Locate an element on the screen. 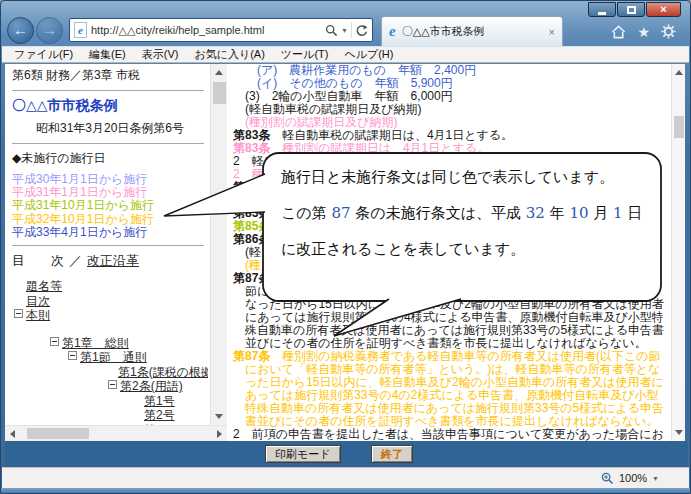  effective-date: 平成33年4月1日から施行 is located at coordinates (110, 232).